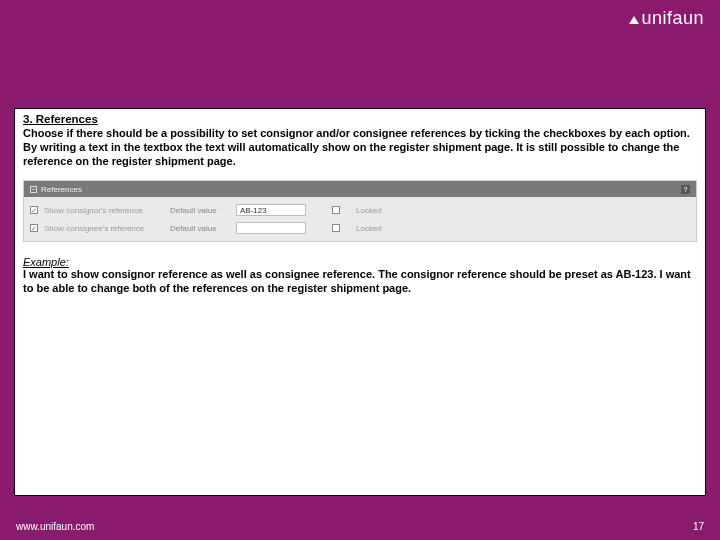 The height and width of the screenshot is (540, 720). I want to click on embedded-ui-panel: − References ? Show consignor's referenc…, so click(360, 211).